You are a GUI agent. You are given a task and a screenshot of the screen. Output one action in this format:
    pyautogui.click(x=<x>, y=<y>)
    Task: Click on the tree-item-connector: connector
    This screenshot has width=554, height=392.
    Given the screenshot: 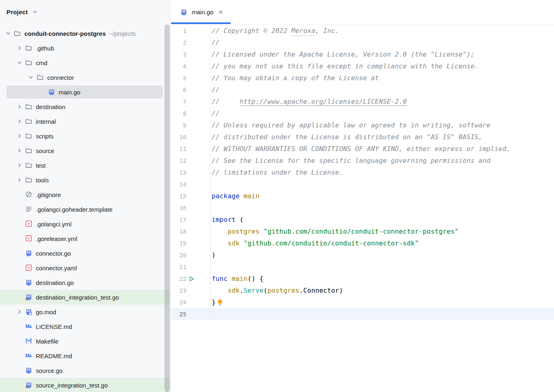 What is the action you would take?
    pyautogui.click(x=85, y=77)
    